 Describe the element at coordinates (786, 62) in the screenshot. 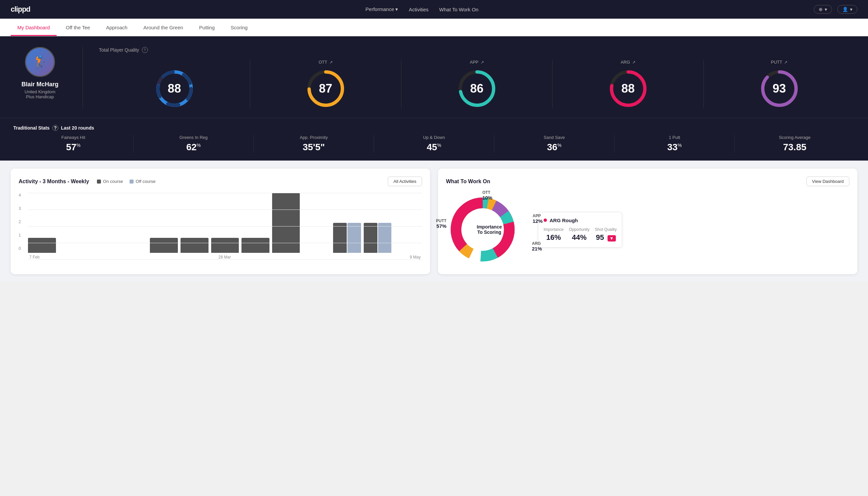

I see `arrow-icon-putt: ↗` at that location.